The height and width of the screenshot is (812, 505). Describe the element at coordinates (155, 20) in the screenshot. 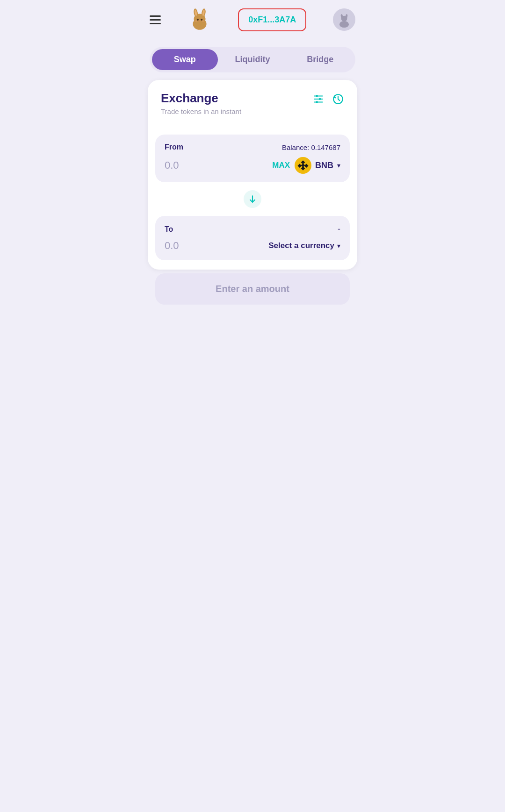

I see `hamburger-menu` at that location.